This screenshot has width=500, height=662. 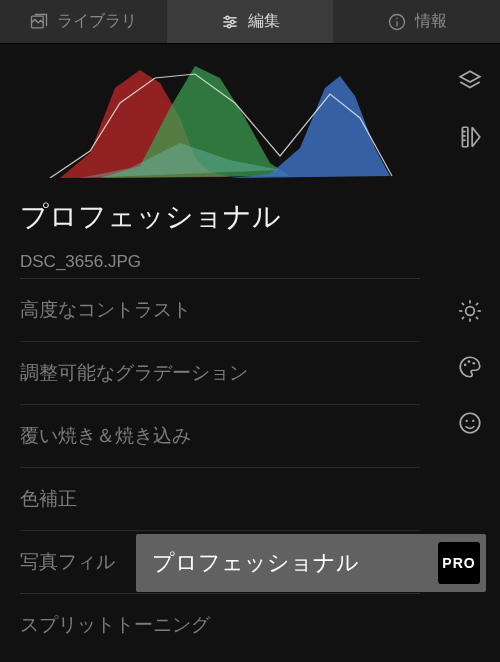 I want to click on adjustment-item: 色補正, so click(x=220, y=498).